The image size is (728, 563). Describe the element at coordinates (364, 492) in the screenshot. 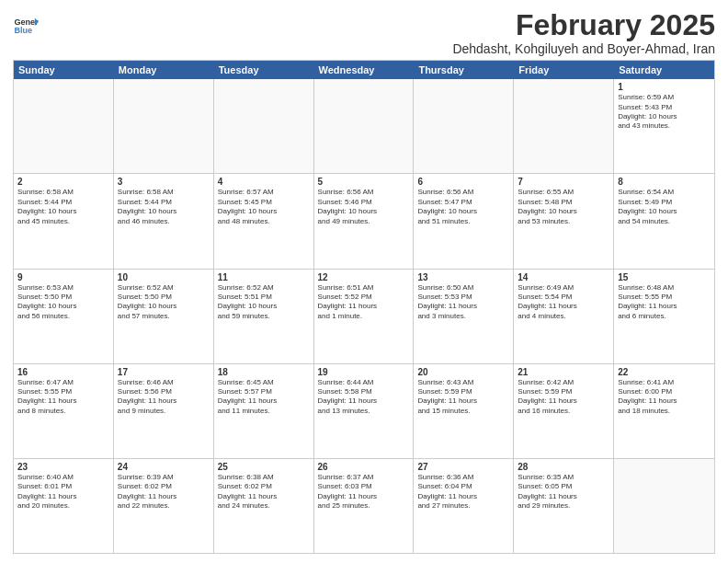

I see `day-info: Sunrise: 6:37 AM Sunset: 6:03 PM Dayligh…` at that location.